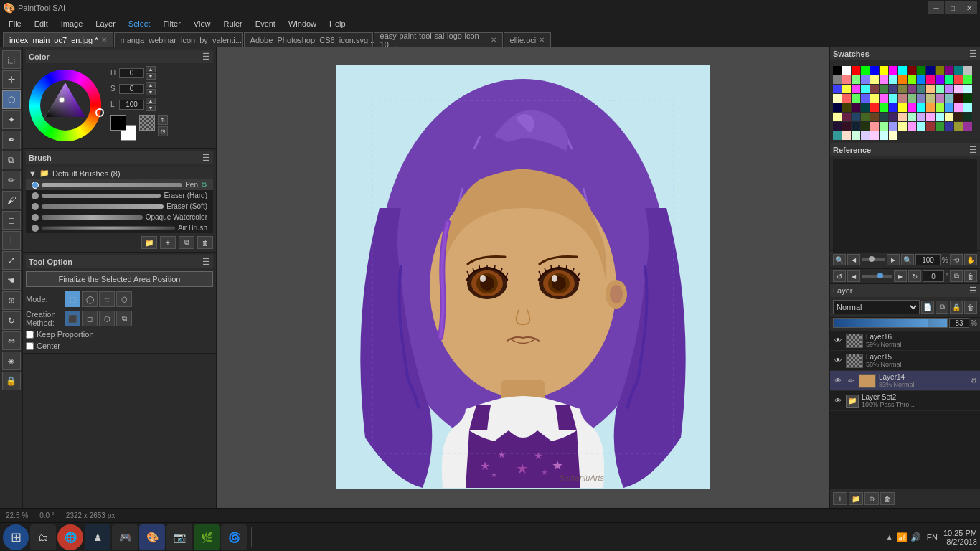 The height and width of the screenshot is (551, 980). What do you see at coordinates (953, 8) in the screenshot?
I see `maximize-button: □` at bounding box center [953, 8].